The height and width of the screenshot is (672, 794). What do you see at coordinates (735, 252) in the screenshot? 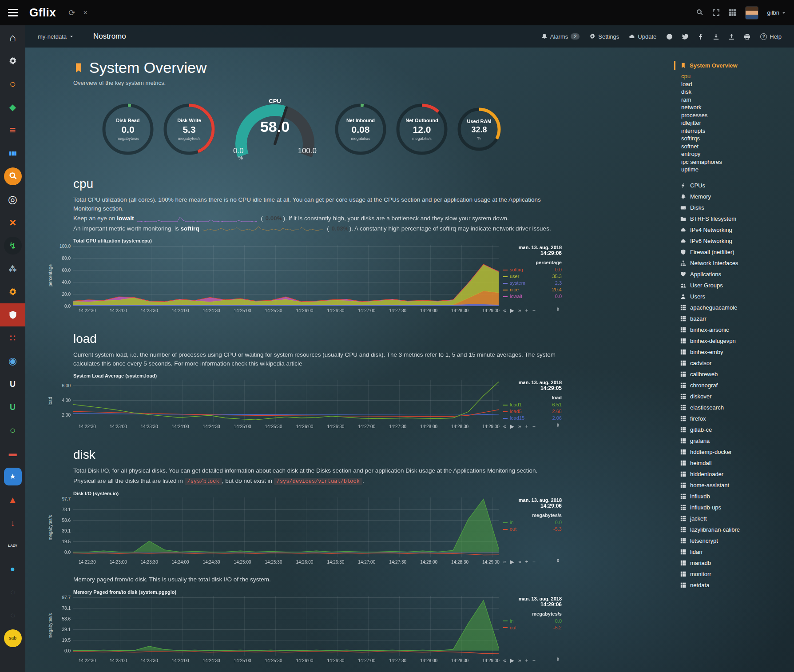
I see `toc-section-firewall-netfilter-: Firewall (netfilter)` at bounding box center [735, 252].